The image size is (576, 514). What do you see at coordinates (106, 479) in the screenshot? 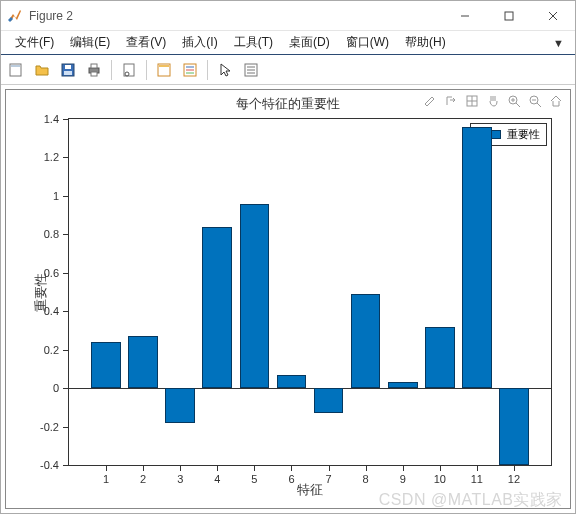
I see `x-tick-label: 1` at bounding box center [106, 479].